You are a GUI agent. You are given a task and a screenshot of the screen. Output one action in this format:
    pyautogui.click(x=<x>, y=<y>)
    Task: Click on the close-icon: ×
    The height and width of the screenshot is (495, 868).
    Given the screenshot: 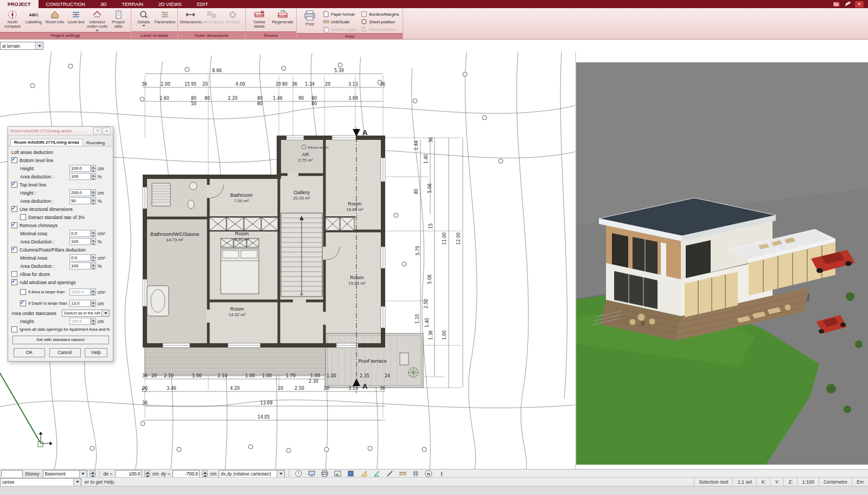 What is the action you would take?
    pyautogui.click(x=859, y=4)
    